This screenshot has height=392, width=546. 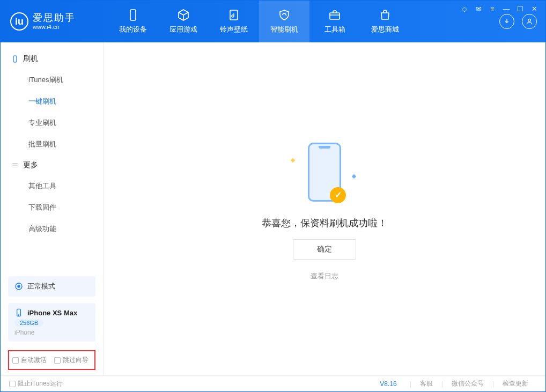 What do you see at coordinates (51, 186) in the screenshot?
I see `sidebar-item-other-tools: 其他工具` at bounding box center [51, 186].